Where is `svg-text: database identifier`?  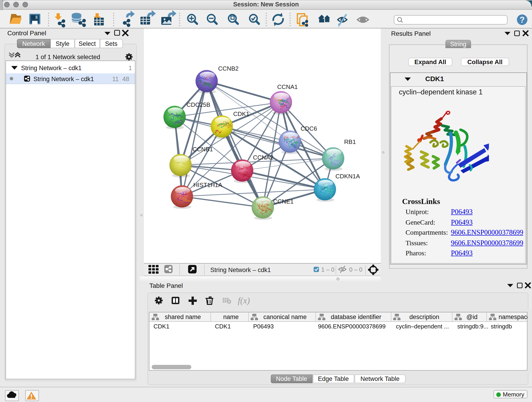
svg-text: database identifier is located at coordinates (356, 317).